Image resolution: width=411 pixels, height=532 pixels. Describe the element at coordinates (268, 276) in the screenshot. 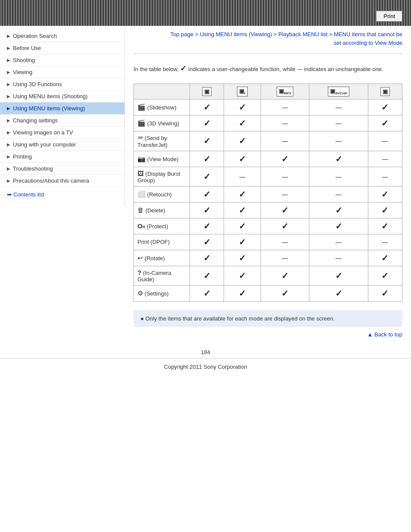

I see `table-row: ? (In-Camera Guide)` at that location.